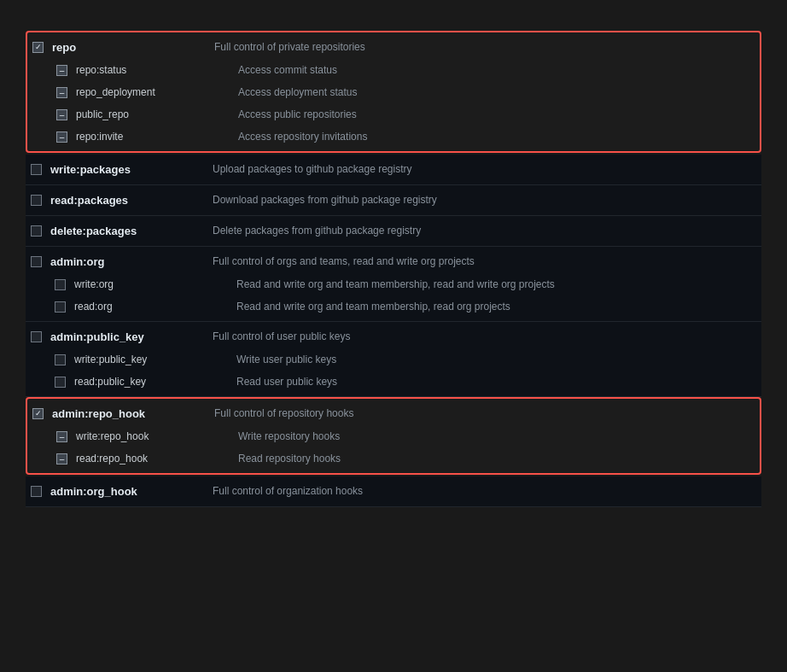  I want to click on scope-row-admin_org_hook: admin:org_hookFull control of organizati…, so click(394, 492).